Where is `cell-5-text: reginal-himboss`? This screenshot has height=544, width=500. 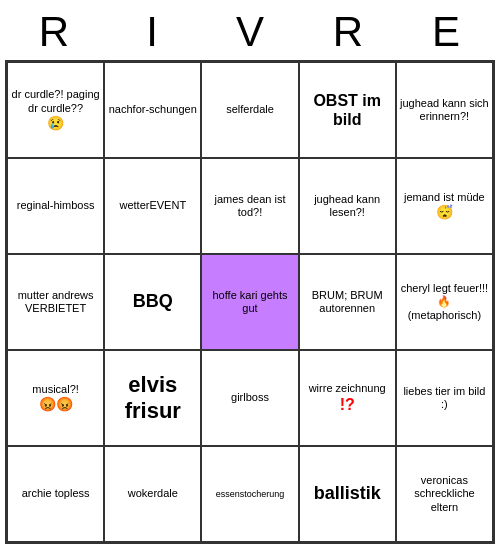
cell-5-text: reginal-himboss is located at coordinates (56, 206).